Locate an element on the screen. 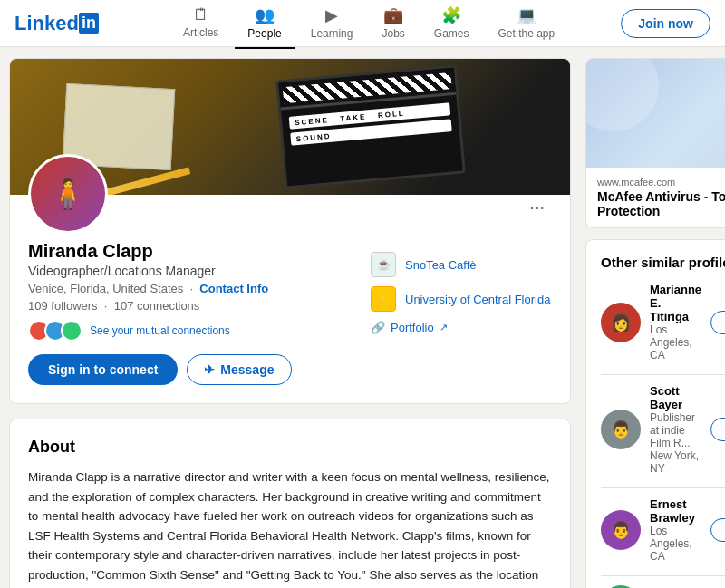 This screenshot has width=725, height=588. similar-location-2: New York, NY is located at coordinates (676, 462).